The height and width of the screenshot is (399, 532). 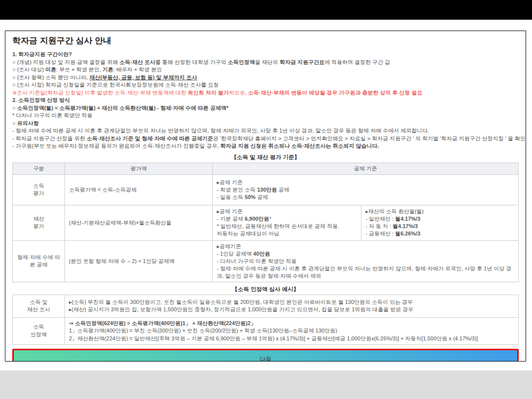 I want to click on header-category: 구분, so click(x=39, y=168).